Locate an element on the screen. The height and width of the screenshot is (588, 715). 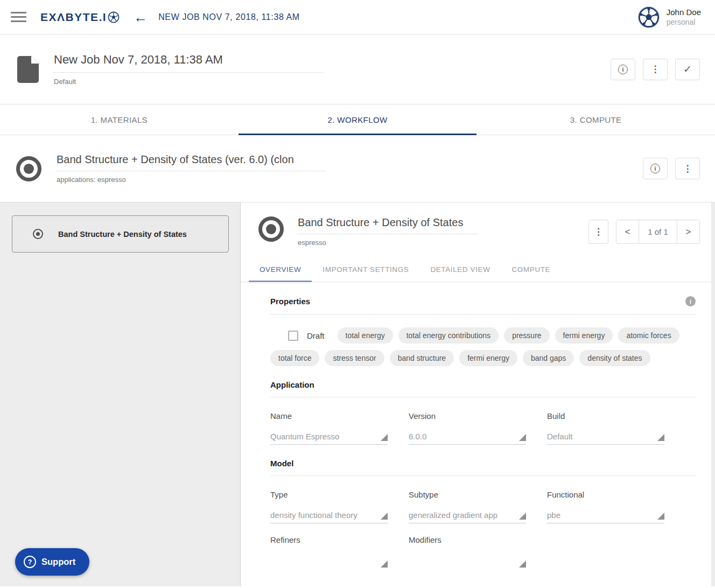
step-materials: 1. MATERIALS is located at coordinates (120, 120).